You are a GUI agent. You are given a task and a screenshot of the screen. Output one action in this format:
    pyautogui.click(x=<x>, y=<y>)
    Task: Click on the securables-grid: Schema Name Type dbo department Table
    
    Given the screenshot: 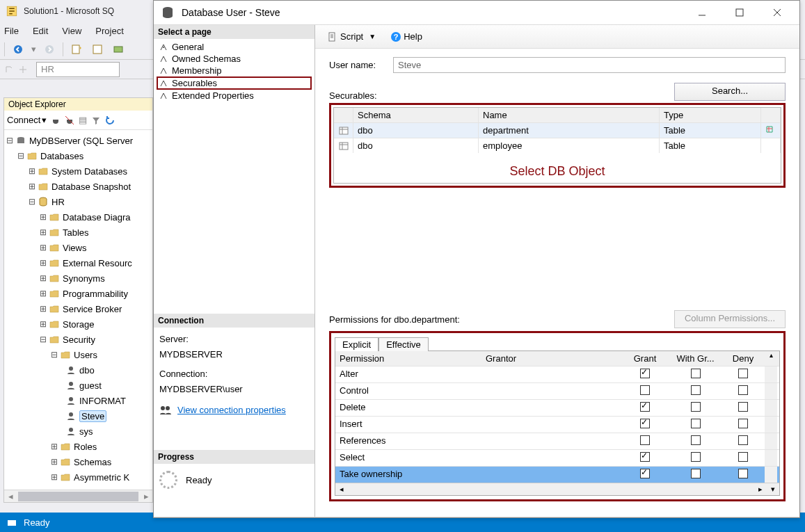 What is the action you would take?
    pyautogui.click(x=557, y=145)
    